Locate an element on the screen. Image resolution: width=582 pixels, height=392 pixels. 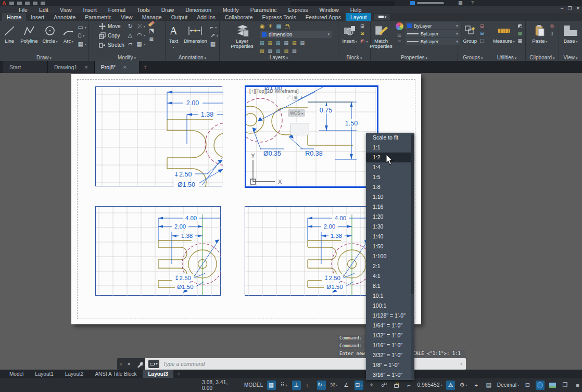
dimension-button: Dimension is located at coordinates (196, 33).